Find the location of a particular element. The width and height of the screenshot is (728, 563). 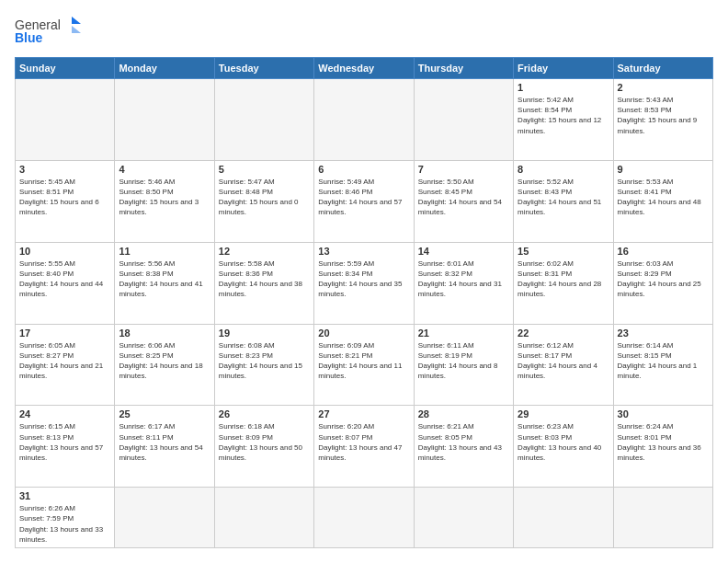

day-number: 7 is located at coordinates (463, 169).